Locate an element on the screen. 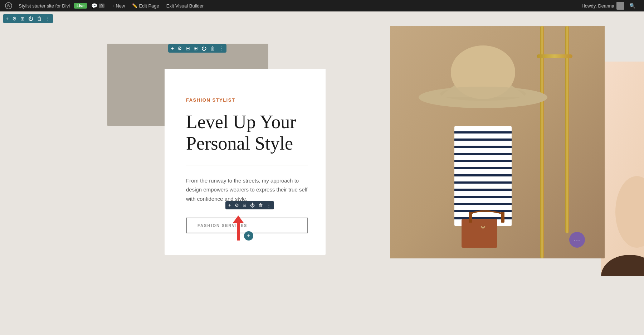 The height and width of the screenshot is (335, 644). hero-content-card: FASHION STYLIST Level Up Your Personal S… is located at coordinates (245, 162).